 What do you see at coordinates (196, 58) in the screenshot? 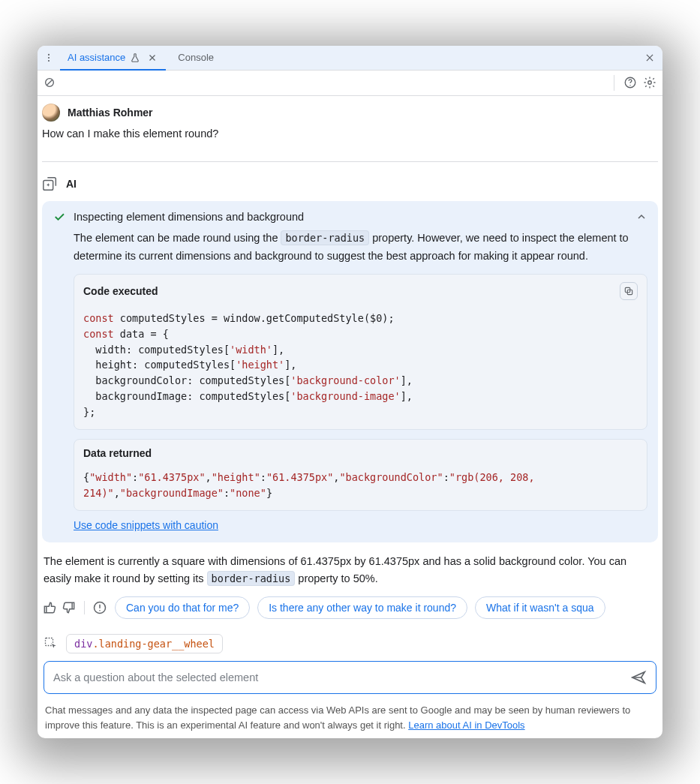
I see `tab-console: Console` at bounding box center [196, 58].